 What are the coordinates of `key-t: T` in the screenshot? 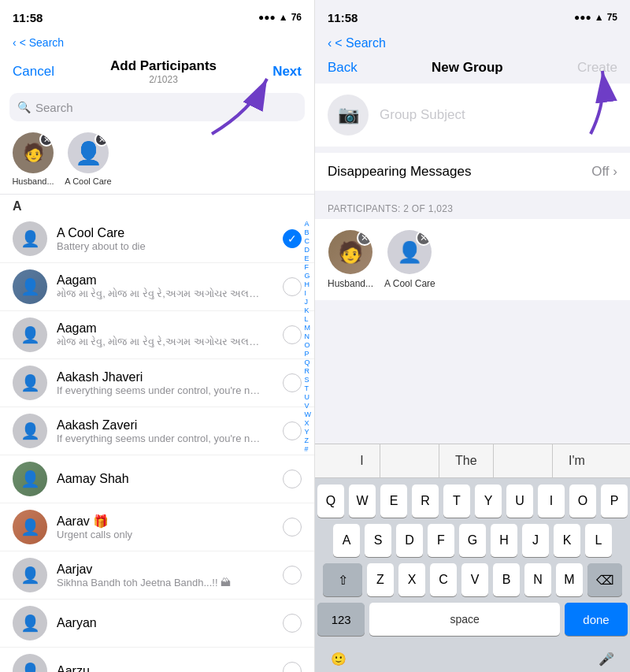 It's located at (457, 501).